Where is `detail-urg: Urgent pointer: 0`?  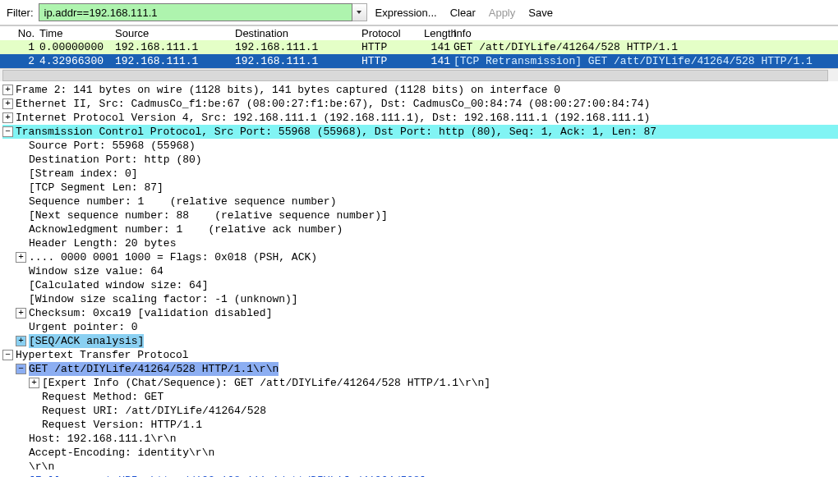 detail-urg: Urgent pointer: 0 is located at coordinates (77, 327).